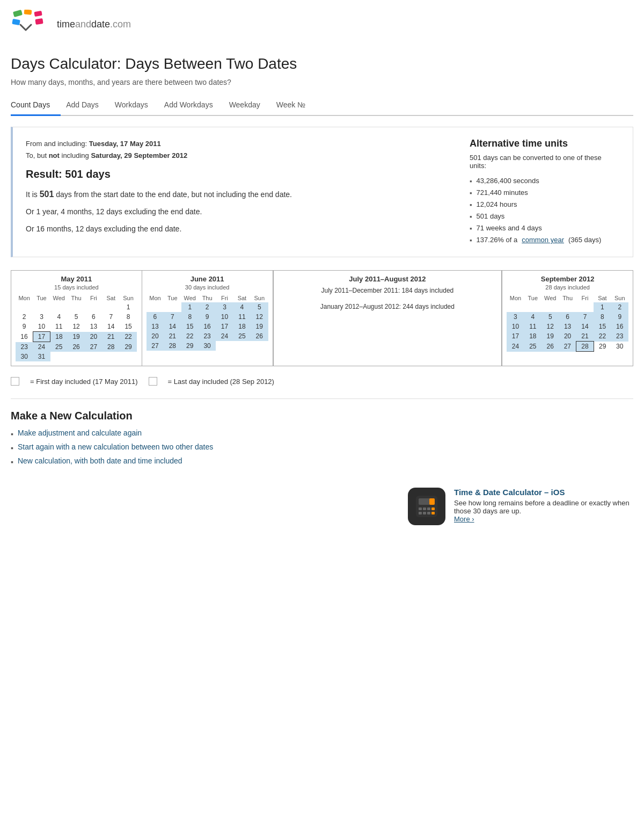  Describe the element at coordinates (194, 105) in the screenshot. I see `tab-add-workdays: Add Workdays` at that location.